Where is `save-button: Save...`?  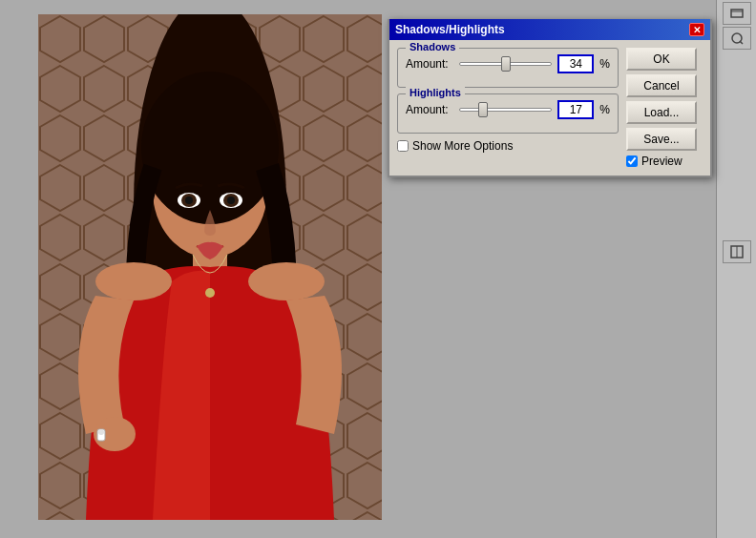
save-button: Save... is located at coordinates (662, 139).